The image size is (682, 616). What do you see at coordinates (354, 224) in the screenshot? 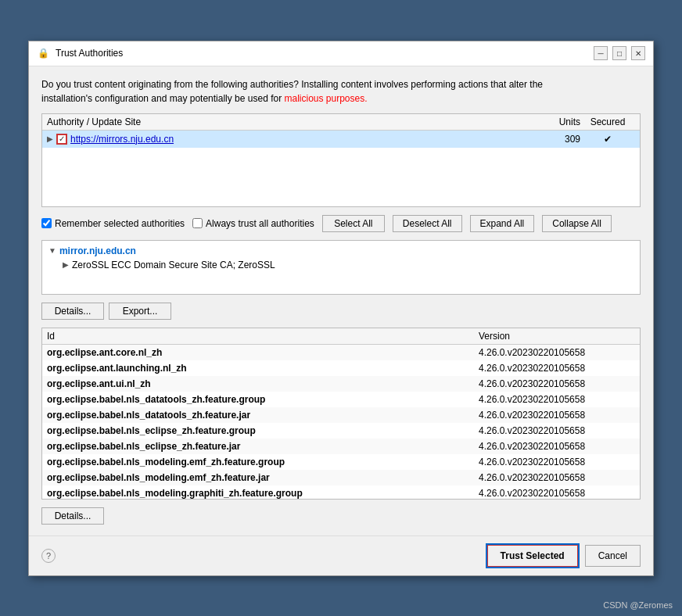
I see `select-all-button: Select All` at bounding box center [354, 224].